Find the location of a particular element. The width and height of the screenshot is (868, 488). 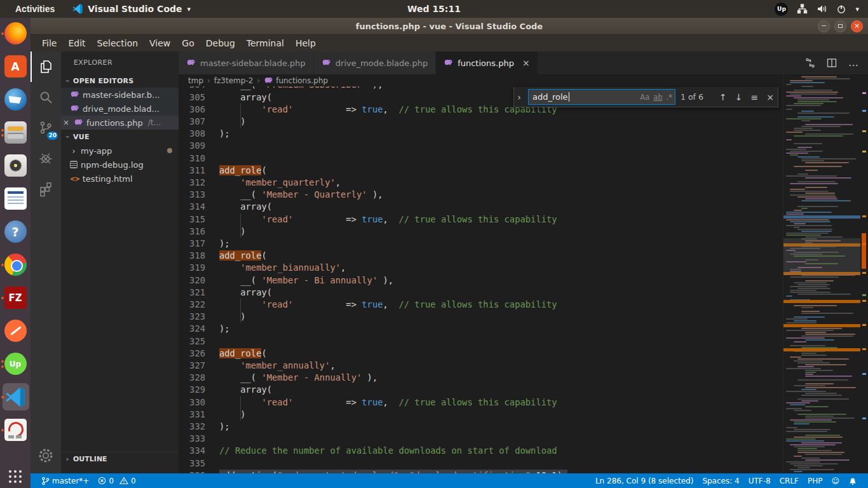

menu-file: File is located at coordinates (50, 43).